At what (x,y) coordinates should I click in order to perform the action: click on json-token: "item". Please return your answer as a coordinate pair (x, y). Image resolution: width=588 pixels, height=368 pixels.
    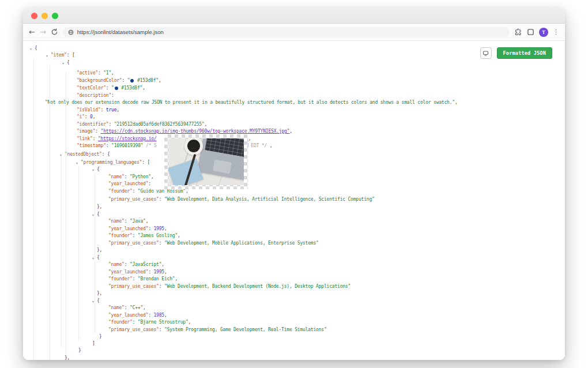
    Looking at the image, I should click on (59, 55).